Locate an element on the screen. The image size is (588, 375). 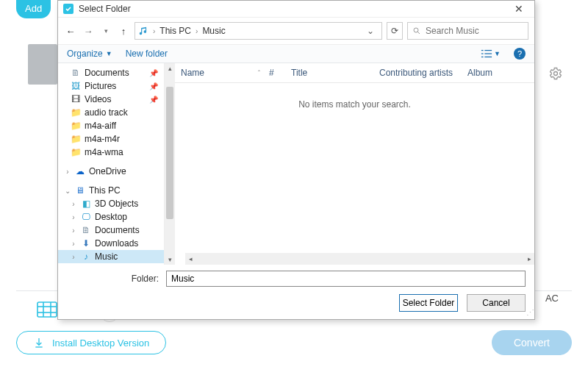
breadcrumb-this-pc: This PC is located at coordinates (175, 31).